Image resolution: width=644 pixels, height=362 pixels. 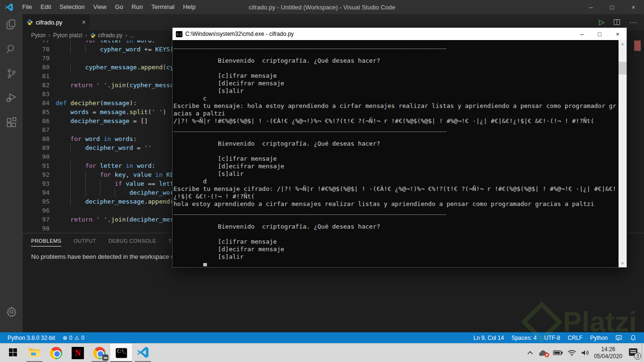 What do you see at coordinates (634, 7) in the screenshot?
I see `close-icon: ×` at bounding box center [634, 7].